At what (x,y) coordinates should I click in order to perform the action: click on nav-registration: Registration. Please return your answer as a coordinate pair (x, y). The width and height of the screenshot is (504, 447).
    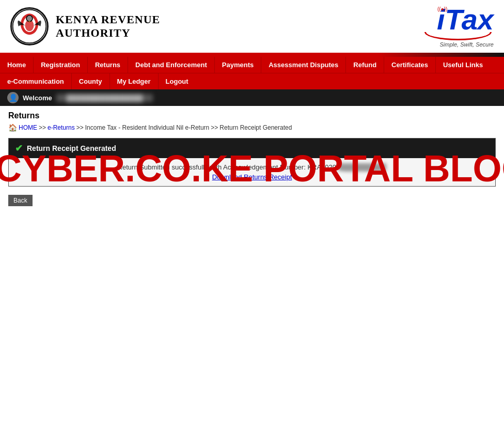
    Looking at the image, I should click on (60, 65).